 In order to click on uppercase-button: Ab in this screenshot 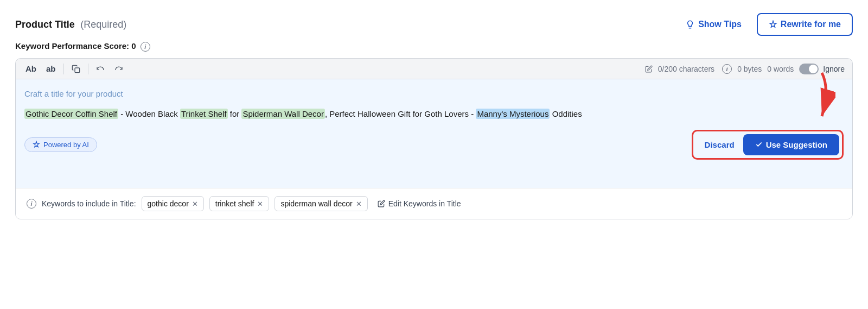, I will do `click(31, 68)`.